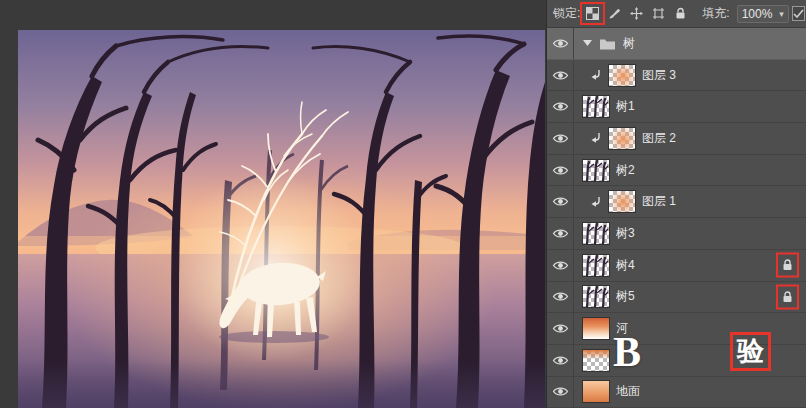  What do you see at coordinates (659, 202) in the screenshot?
I see `layer-name: 图层 1` at bounding box center [659, 202].